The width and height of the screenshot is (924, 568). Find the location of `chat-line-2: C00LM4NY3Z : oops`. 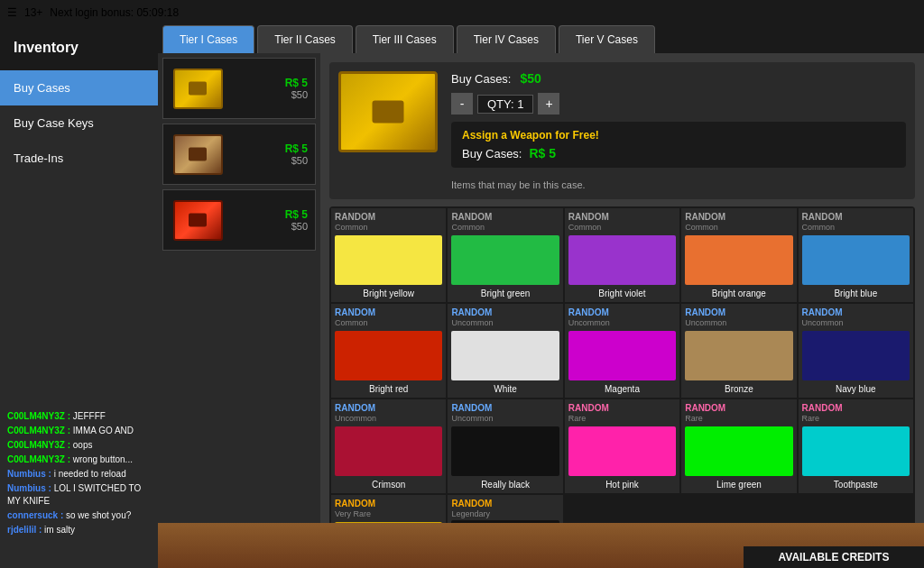

chat-line-2: C00LM4NY3Z : oops is located at coordinates (79, 445).